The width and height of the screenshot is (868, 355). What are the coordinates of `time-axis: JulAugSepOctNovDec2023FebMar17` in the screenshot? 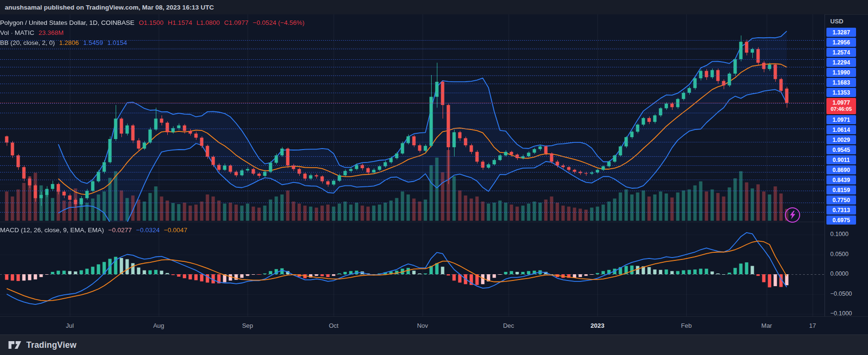 It's located at (434, 325).